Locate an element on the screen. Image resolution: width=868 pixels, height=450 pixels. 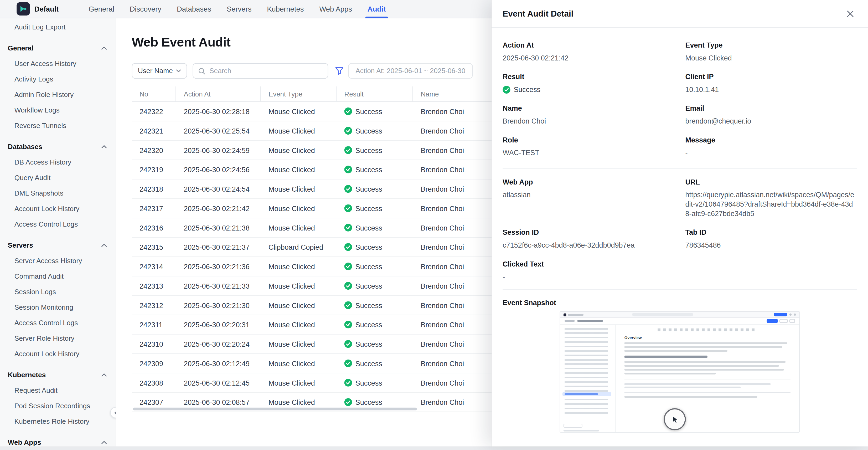
cell-action-at: 2025-06-30 02:21:42 is located at coordinates (218, 208).